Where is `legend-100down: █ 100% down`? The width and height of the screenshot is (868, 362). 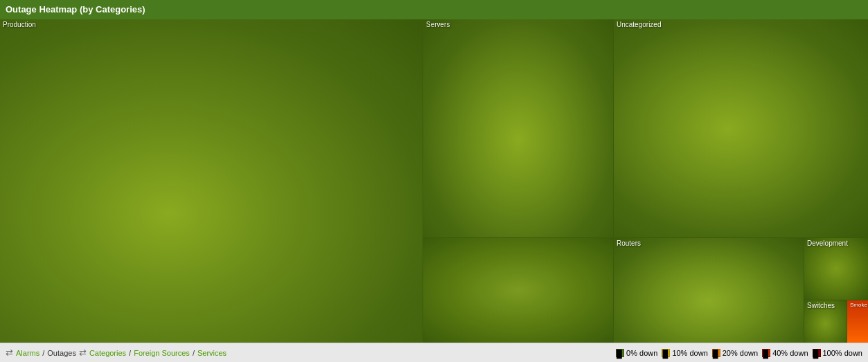 legend-100down: █ 100% down is located at coordinates (838, 353).